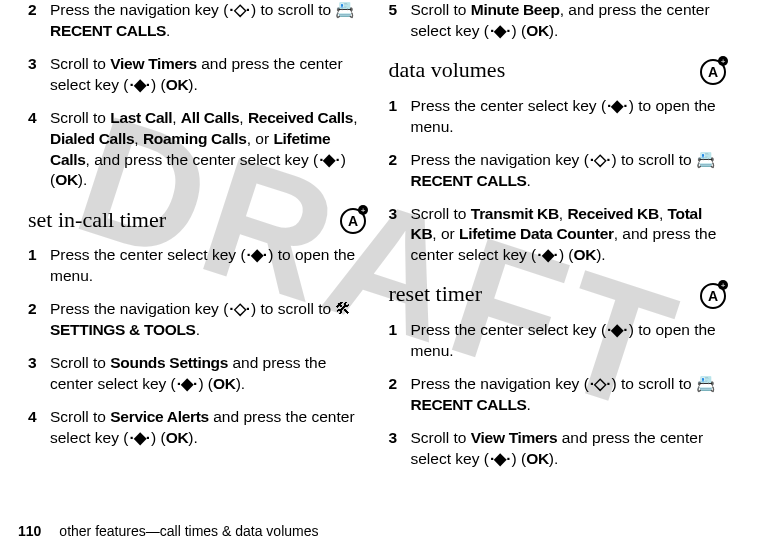 This screenshot has width=757, height=547. Describe the element at coordinates (198, 428) in the screenshot. I see `instruction-step: 4Scroll to Service Alerts and press the …` at that location.